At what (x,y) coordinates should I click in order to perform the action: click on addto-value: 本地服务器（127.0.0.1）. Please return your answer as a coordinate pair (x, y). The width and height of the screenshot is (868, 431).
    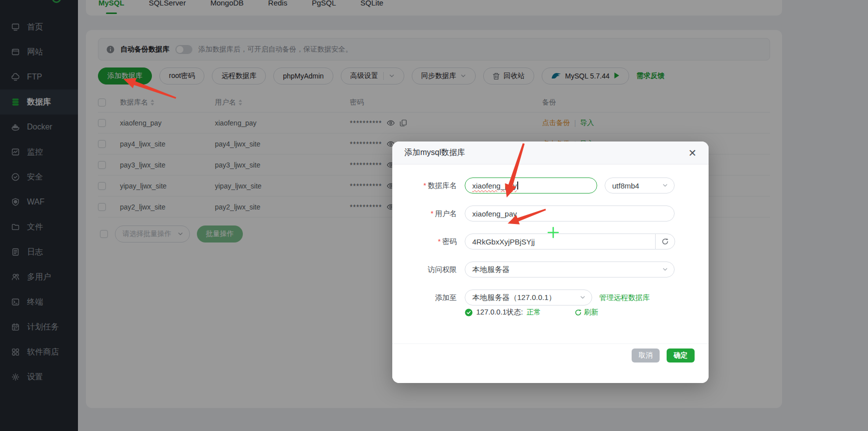
    Looking at the image, I should click on (514, 298).